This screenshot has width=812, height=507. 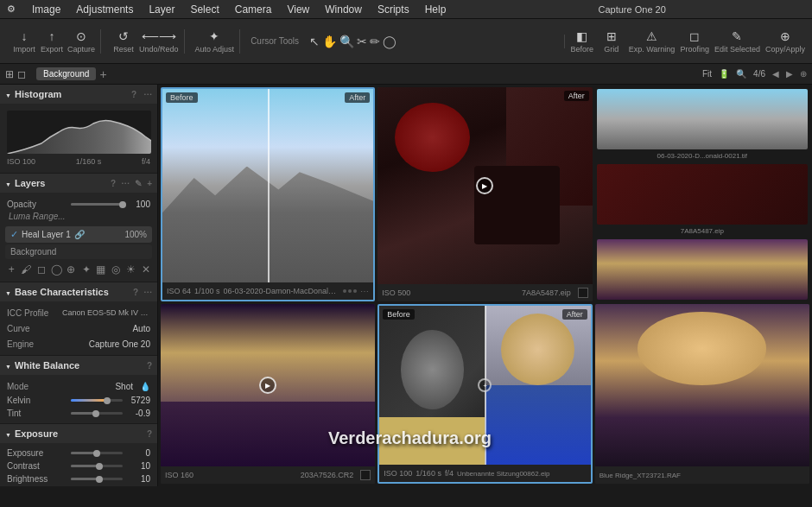 What do you see at coordinates (347, 41) in the screenshot?
I see `cursor-tool-3: 🔍` at bounding box center [347, 41].